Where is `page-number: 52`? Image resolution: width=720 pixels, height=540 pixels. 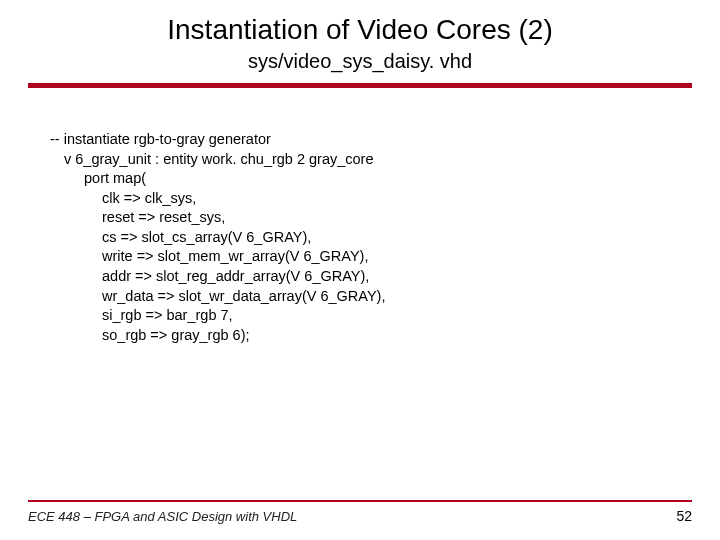
page-number: 52 is located at coordinates (684, 516).